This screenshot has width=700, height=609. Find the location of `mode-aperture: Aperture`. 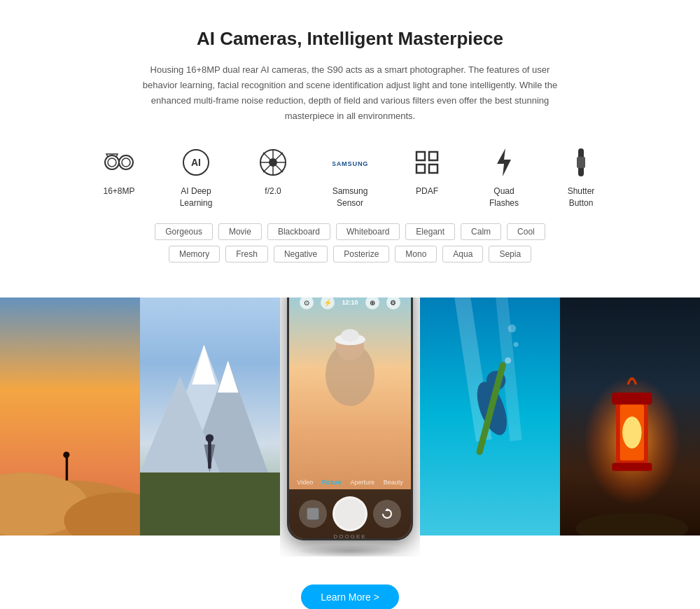

mode-aperture: Aperture is located at coordinates (363, 482).